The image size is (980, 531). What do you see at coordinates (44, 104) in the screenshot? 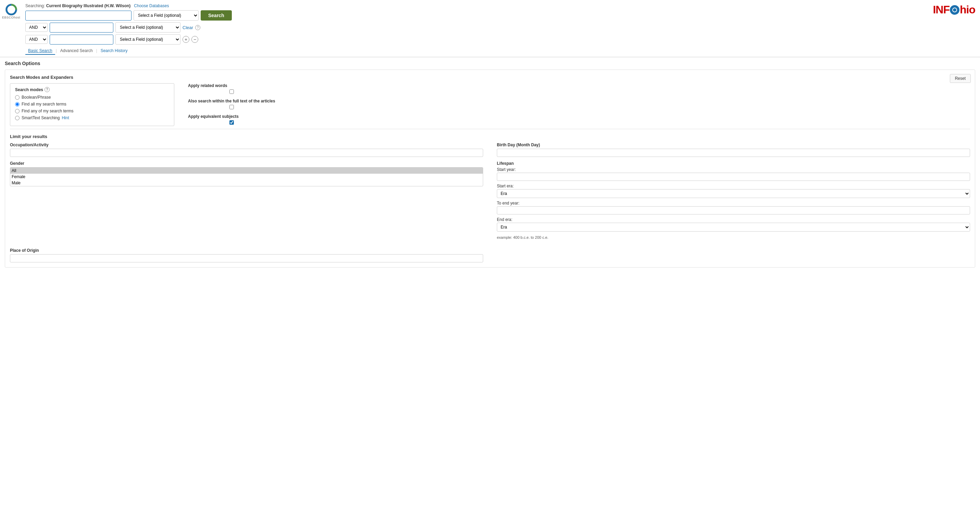
I see `mode-all-label: Find all my search terms` at bounding box center [44, 104].